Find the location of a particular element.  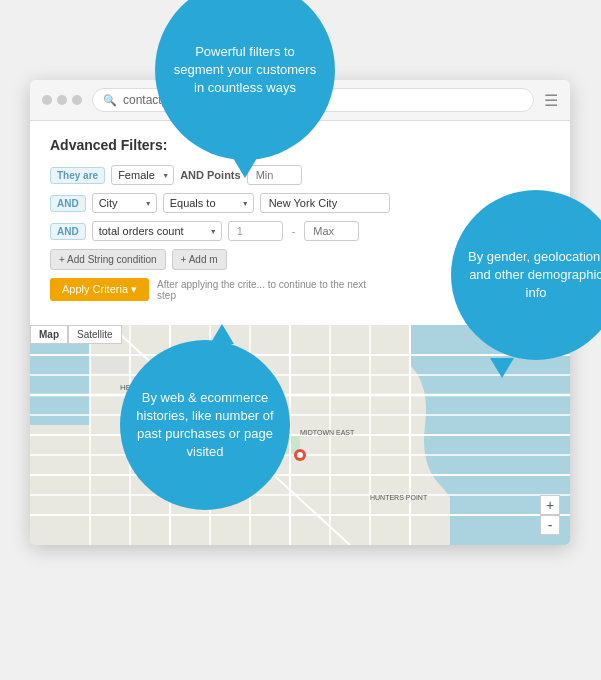

filter-row-2: AND City State Country Equals to Not equ… is located at coordinates (300, 203).